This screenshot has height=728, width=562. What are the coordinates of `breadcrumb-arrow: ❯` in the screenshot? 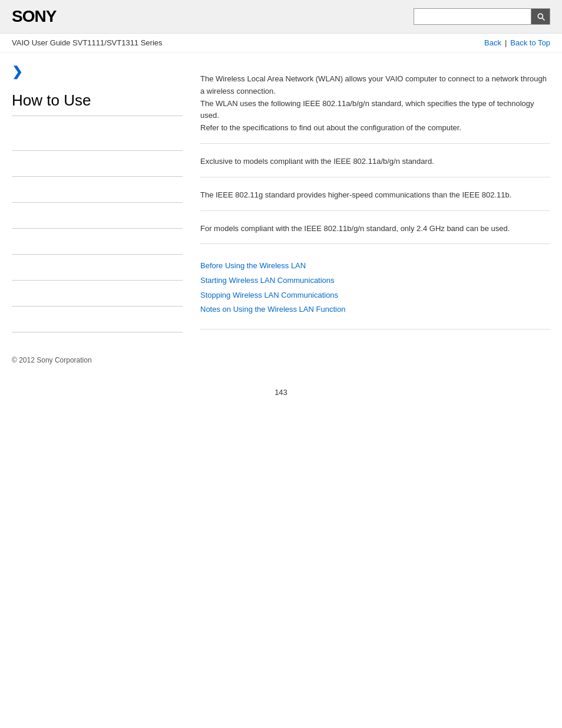 It's located at (97, 72).